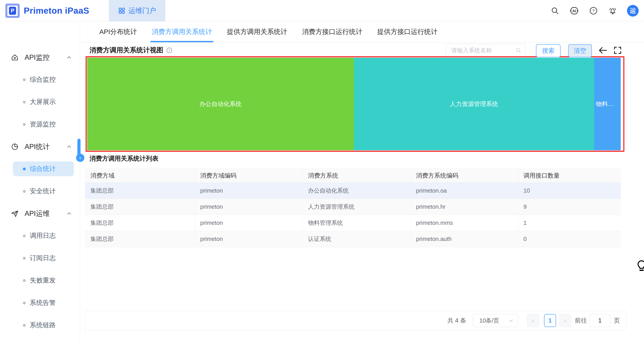 The width and height of the screenshot is (644, 342). Describe the element at coordinates (56, 11) in the screenshot. I see `logo-text: Primeton iPaaS` at that location.